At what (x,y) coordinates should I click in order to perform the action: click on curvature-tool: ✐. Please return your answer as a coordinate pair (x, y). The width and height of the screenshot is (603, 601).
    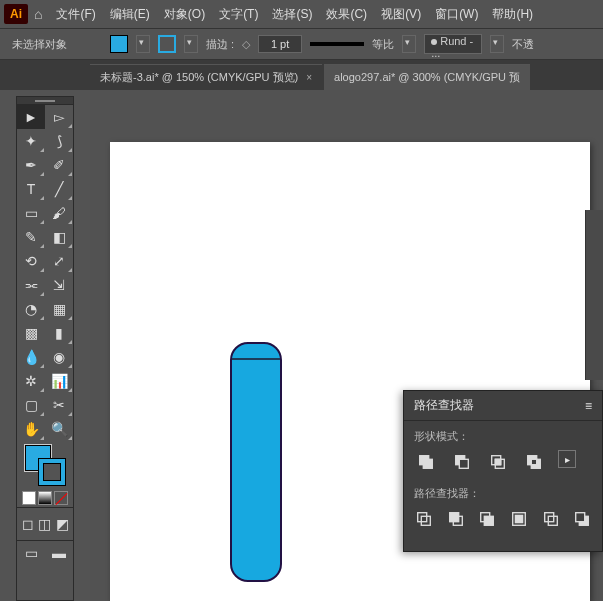
    Looking at the image, I should click on (59, 165).